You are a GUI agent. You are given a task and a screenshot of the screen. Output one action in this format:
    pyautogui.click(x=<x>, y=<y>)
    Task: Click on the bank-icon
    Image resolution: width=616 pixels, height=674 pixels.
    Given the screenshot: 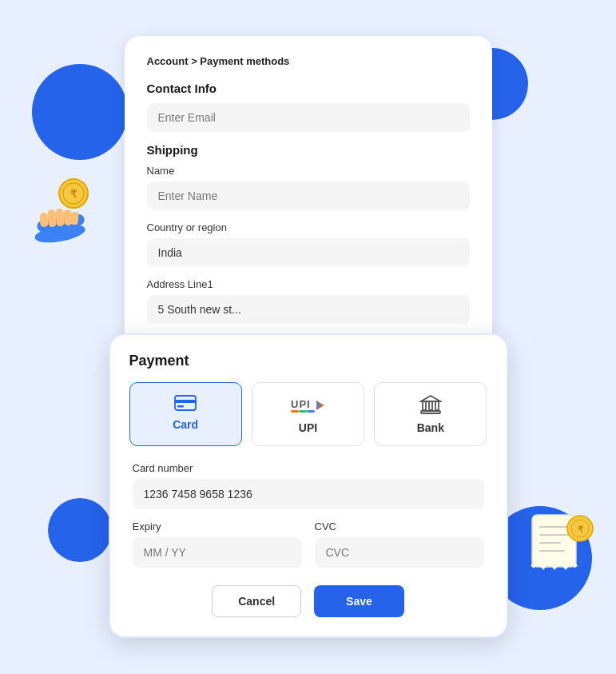 What is the action you would take?
    pyautogui.click(x=431, y=405)
    